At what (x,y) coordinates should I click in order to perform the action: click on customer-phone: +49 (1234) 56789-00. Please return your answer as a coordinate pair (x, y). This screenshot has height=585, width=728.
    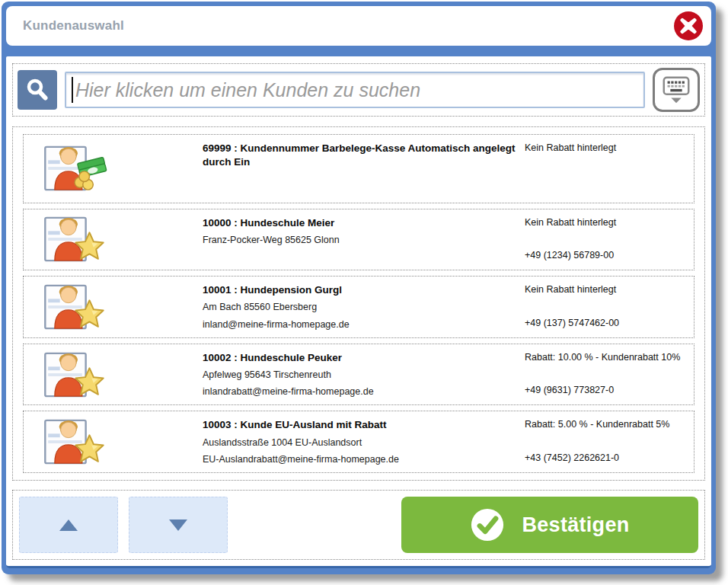
    Looking at the image, I should click on (605, 256).